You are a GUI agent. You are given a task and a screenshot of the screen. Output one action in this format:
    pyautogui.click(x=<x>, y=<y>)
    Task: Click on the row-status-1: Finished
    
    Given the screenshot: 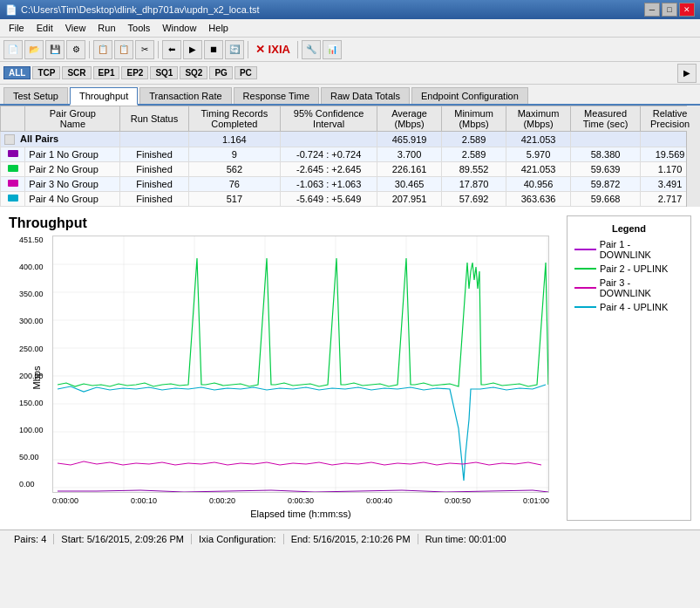 What is the action you would take?
    pyautogui.click(x=154, y=169)
    